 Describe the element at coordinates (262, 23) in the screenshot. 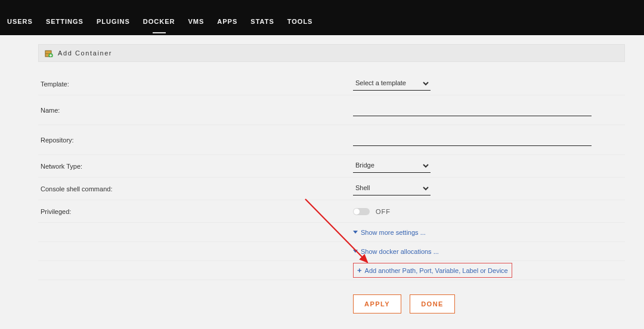

I see `nav-stats: STATS` at that location.